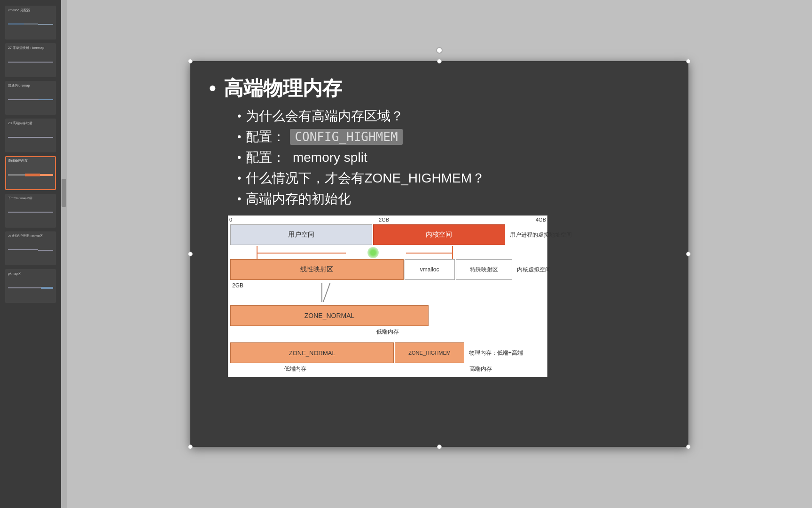 The height and width of the screenshot is (508, 812). Describe the element at coordinates (31, 274) in the screenshot. I see `slide-label-8: pkmap区` at that location.